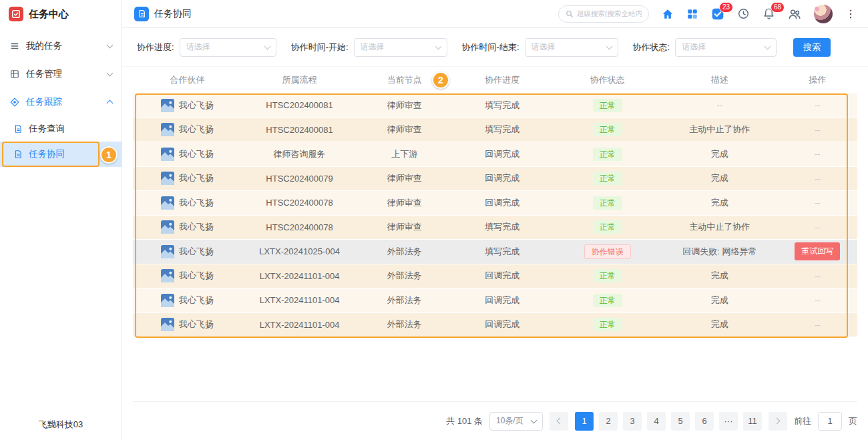 The height and width of the screenshot is (440, 868). Describe the element at coordinates (604, 14) in the screenshot. I see `global-search-input: 超级搜索(搜索全站内容)` at that location.